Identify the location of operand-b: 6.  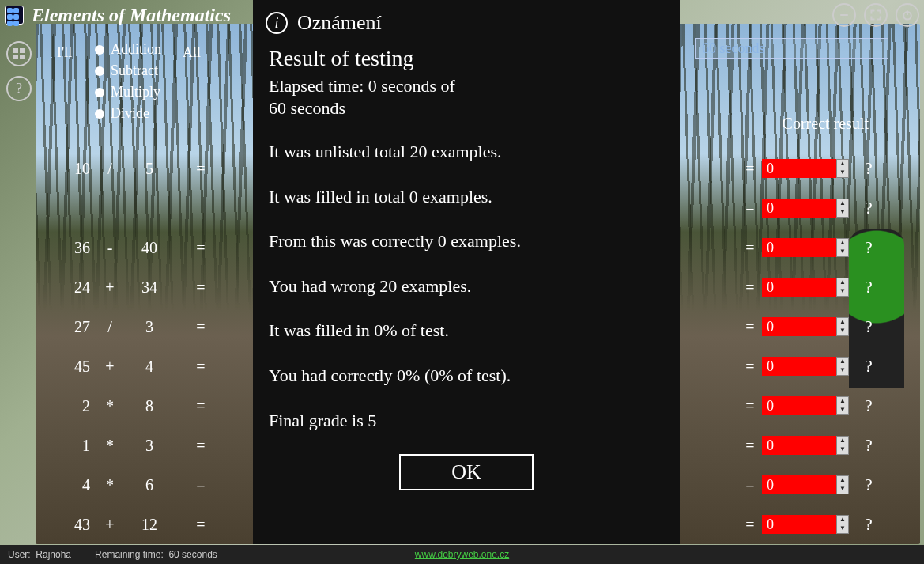
(149, 486).